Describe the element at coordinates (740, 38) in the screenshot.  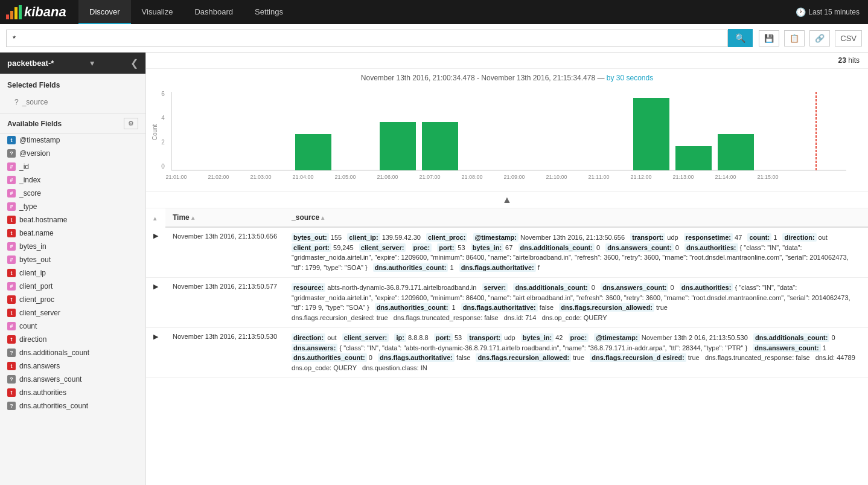
I see `search-button: 🔍` at that location.